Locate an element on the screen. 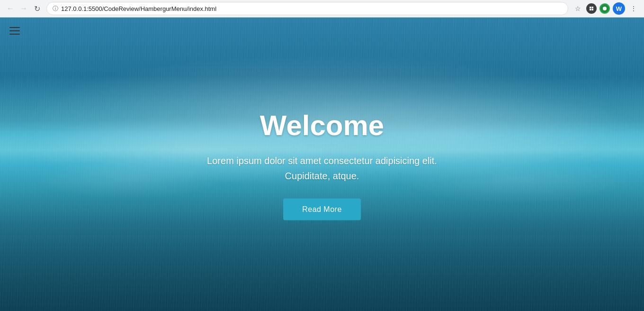  back-button: ← is located at coordinates (10, 9).